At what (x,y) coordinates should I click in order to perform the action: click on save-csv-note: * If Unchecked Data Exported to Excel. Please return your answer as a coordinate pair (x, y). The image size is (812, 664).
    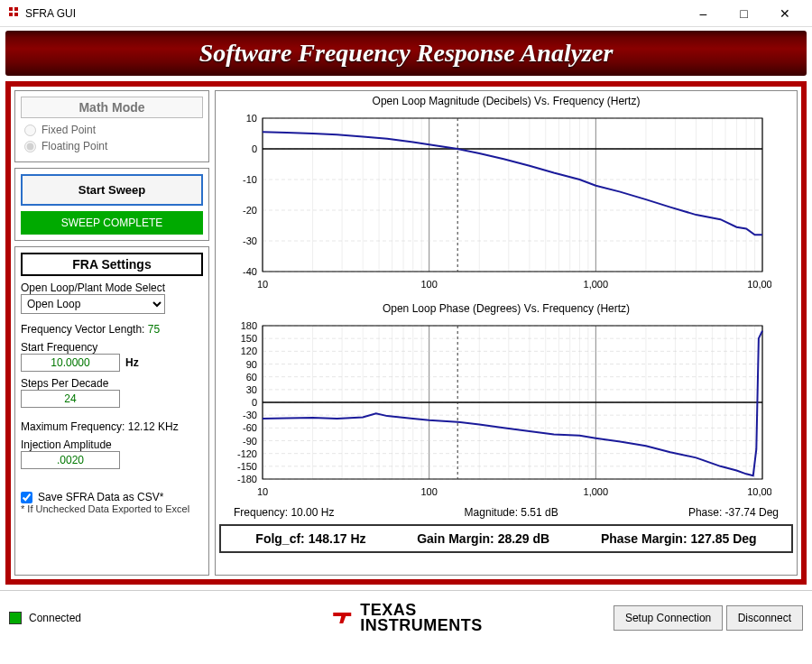
    Looking at the image, I should click on (112, 509).